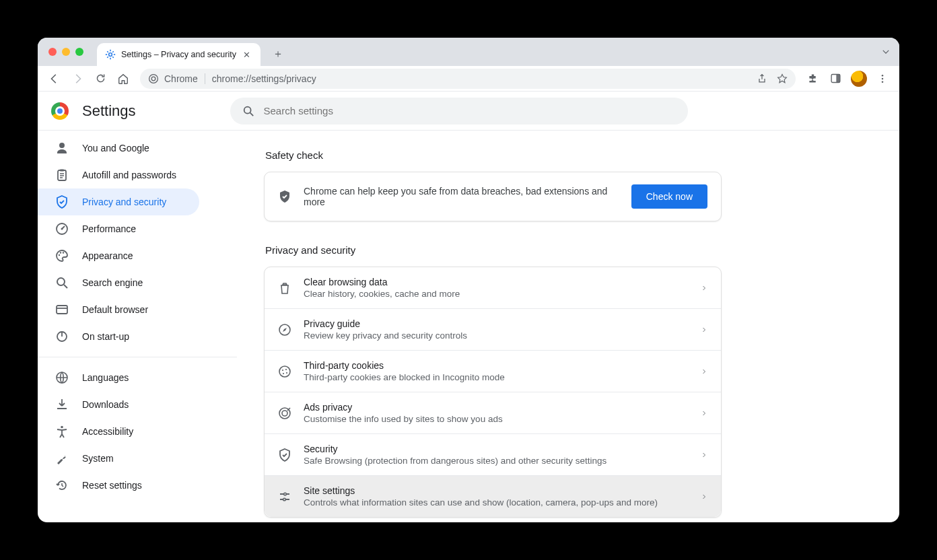 This screenshot has height=560, width=937. Describe the element at coordinates (118, 337) in the screenshot. I see `sidebar-item-on-start-up: On start-up` at that location.